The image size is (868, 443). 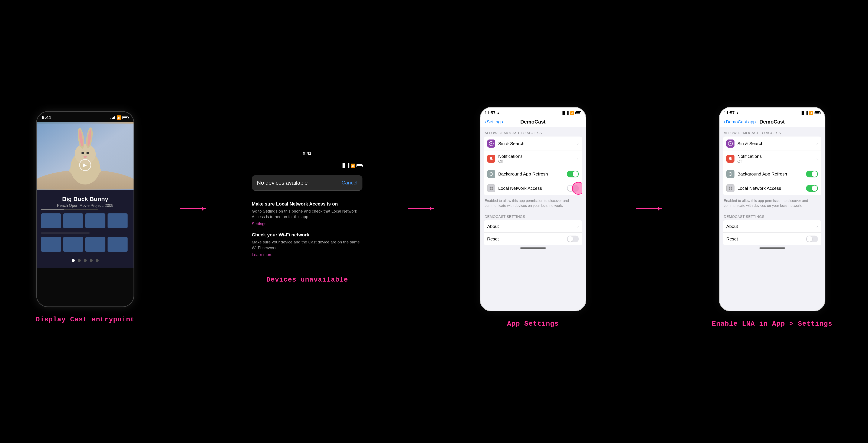 I want to click on home-indicator, so click(x=533, y=248).